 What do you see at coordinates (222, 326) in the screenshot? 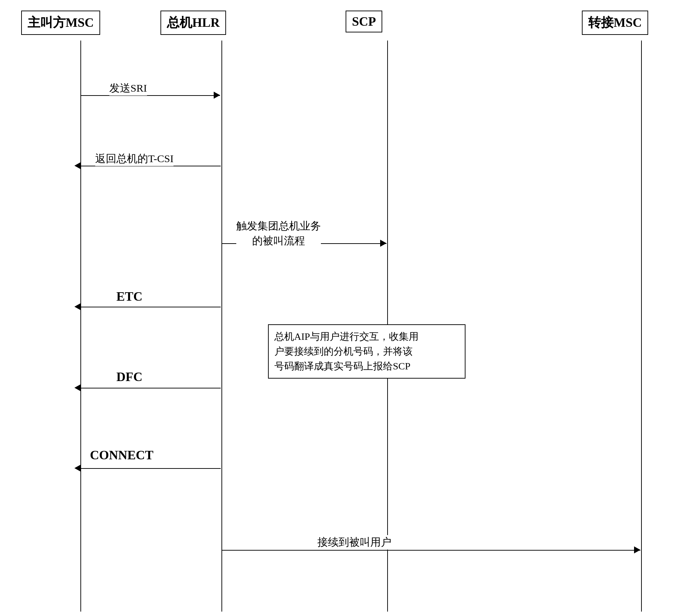
I see `lifeline-hlr` at bounding box center [222, 326].